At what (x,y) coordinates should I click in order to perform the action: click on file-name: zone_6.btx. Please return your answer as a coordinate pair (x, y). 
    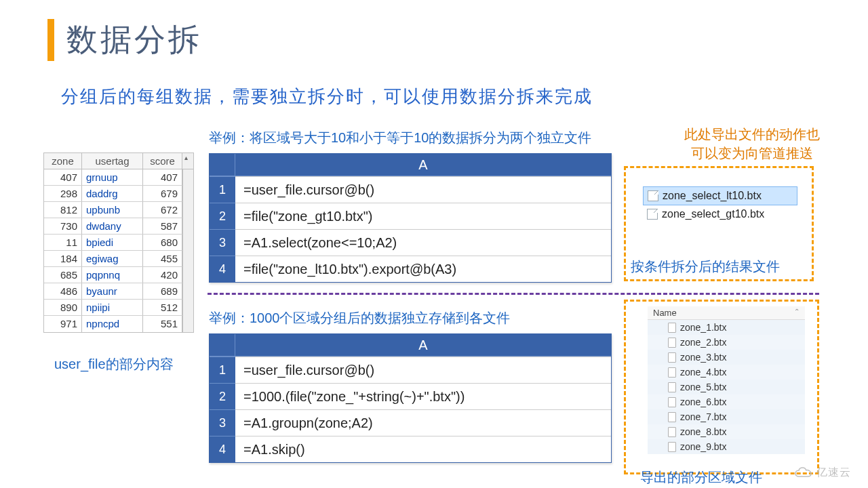
    Looking at the image, I should click on (704, 402).